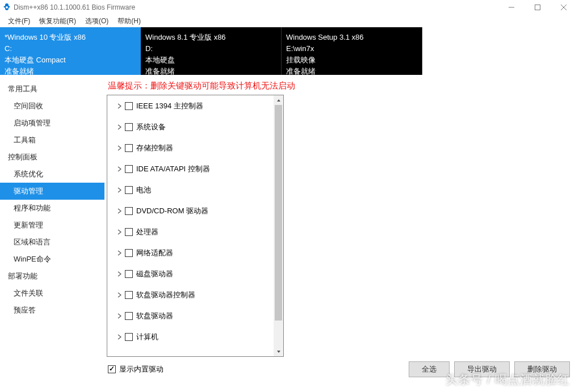 This screenshot has height=392, width=579. Describe the element at coordinates (191, 253) in the screenshot. I see `tree-row: 网络适配器` at that location.